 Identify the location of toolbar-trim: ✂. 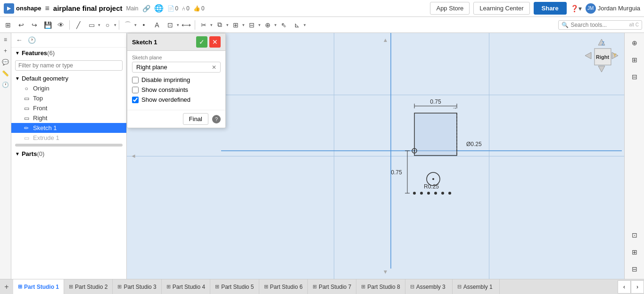
(204, 25).